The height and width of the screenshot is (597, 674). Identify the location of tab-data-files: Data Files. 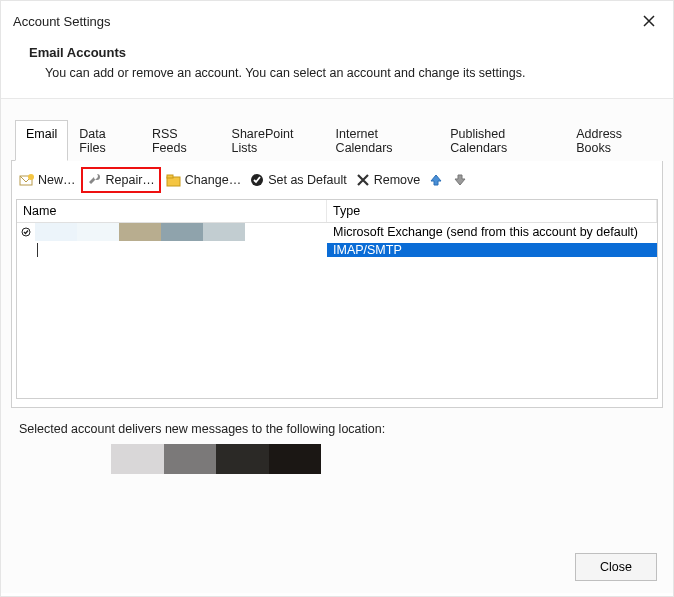
(104, 140).